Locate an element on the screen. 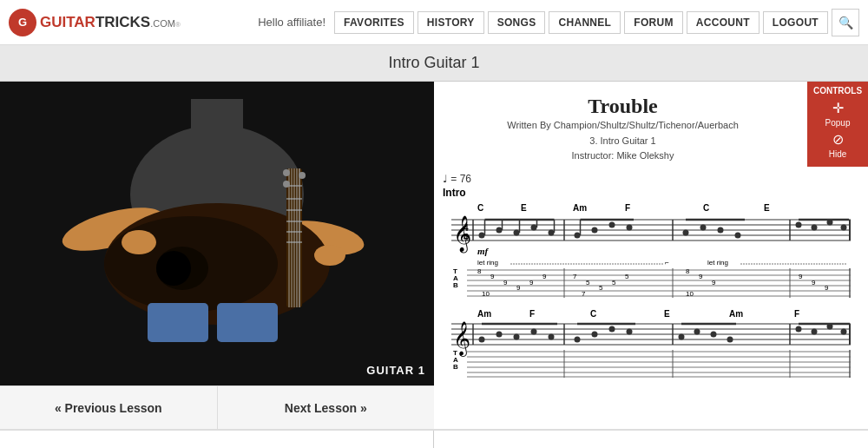 Image resolution: width=868 pixels, height=448 pixels. songs-button: SONGS is located at coordinates (517, 23).